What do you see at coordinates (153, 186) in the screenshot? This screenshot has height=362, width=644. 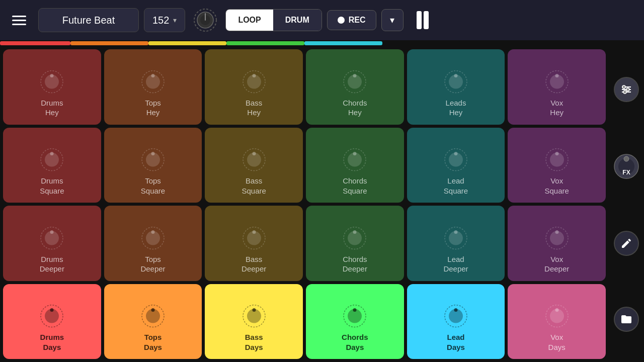 I see `pad-label: Tops Square` at bounding box center [153, 186].